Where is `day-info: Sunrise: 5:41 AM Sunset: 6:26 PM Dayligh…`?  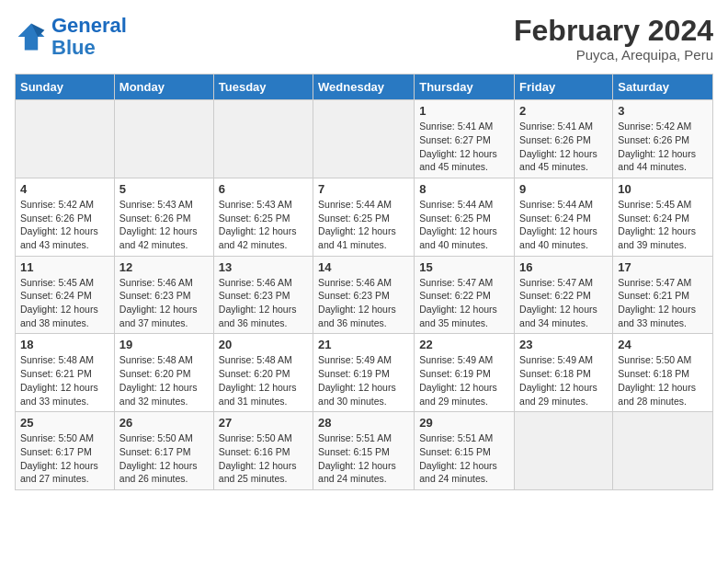
day-info: Sunrise: 5:41 AM Sunset: 6:26 PM Dayligh… is located at coordinates (563, 147).